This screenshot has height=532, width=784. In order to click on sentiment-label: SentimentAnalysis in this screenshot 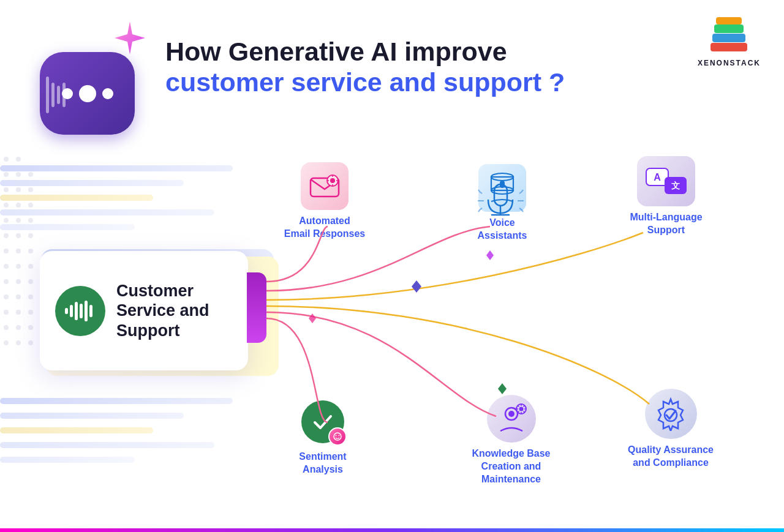, I will do `click(322, 463)`.